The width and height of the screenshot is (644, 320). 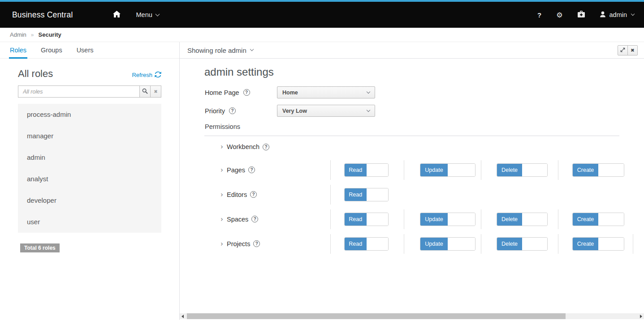 I want to click on app-title: Business Central, so click(x=42, y=15).